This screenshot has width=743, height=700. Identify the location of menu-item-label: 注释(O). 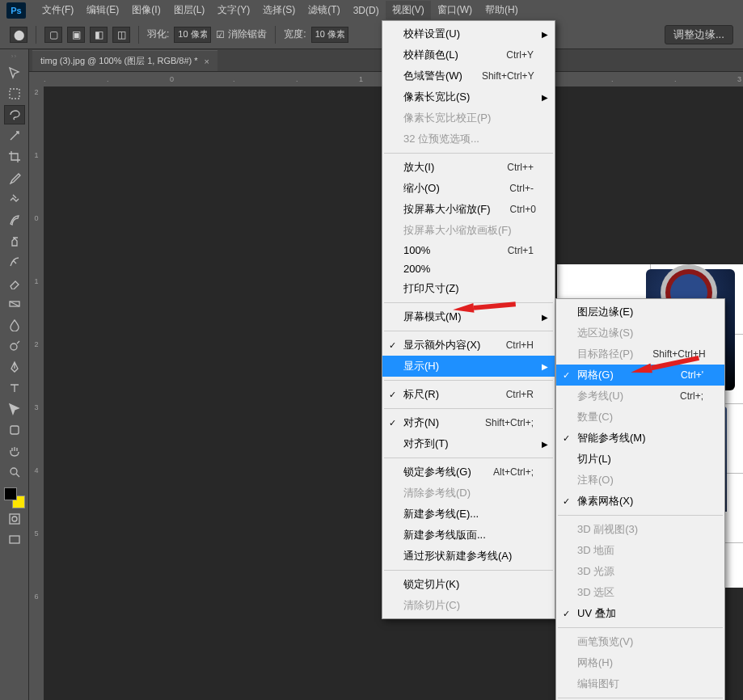
(595, 480).